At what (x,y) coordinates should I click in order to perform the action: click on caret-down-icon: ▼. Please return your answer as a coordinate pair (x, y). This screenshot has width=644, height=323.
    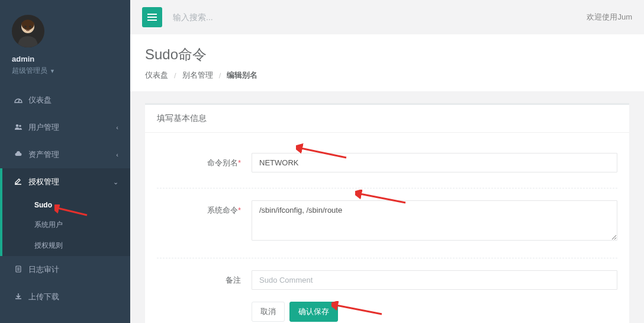
    Looking at the image, I should click on (52, 71).